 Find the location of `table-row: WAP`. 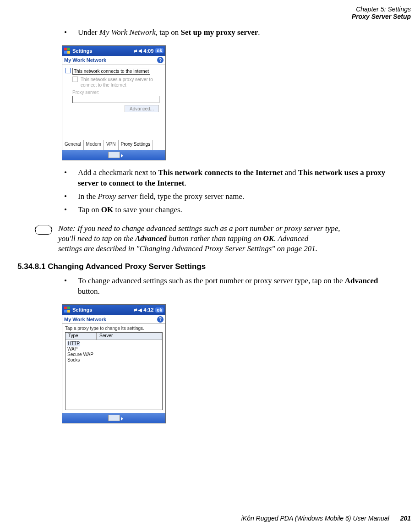

table-row: WAP is located at coordinates (114, 349).